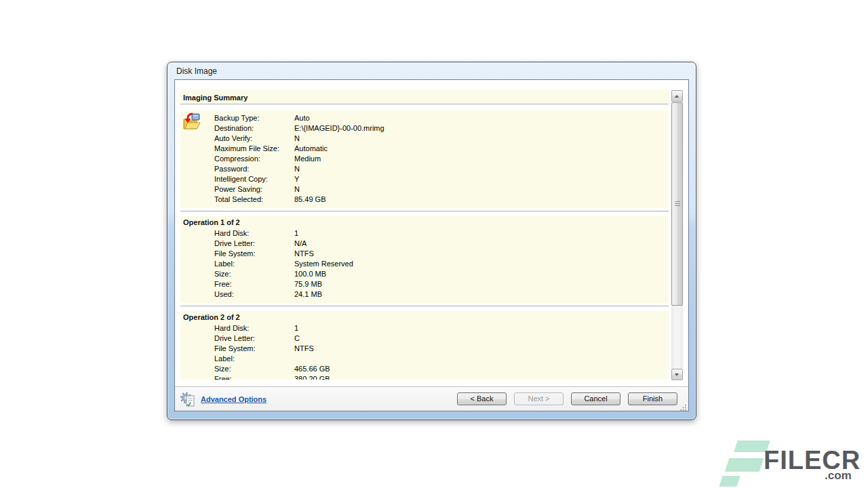 This screenshot has width=868, height=488. I want to click on title-bar: Disk Image, so click(431, 70).